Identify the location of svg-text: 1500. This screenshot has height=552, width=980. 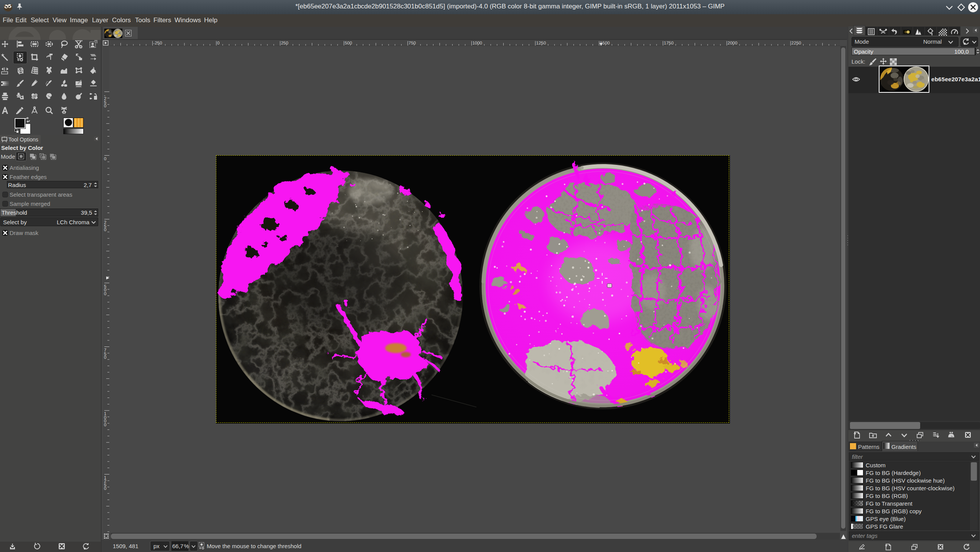
(605, 43).